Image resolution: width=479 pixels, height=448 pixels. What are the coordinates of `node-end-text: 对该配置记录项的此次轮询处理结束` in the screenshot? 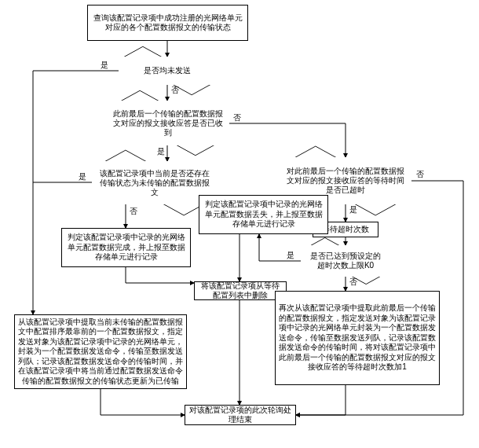 It's located at (240, 415).